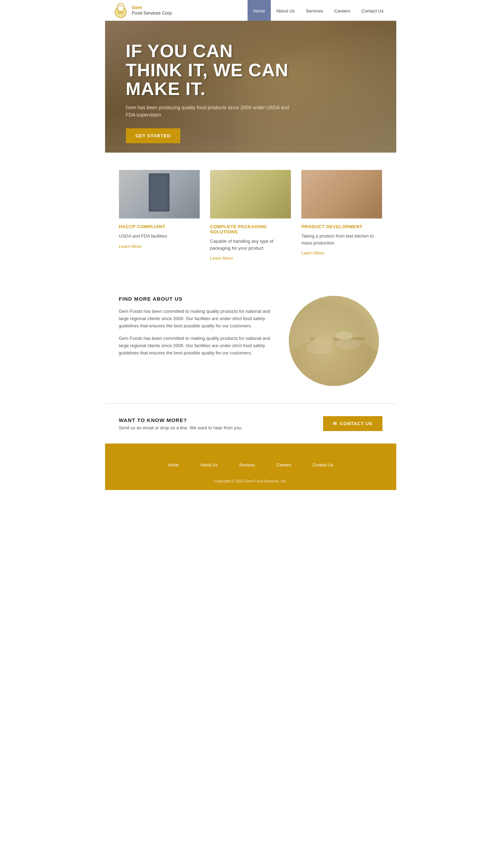 The height and width of the screenshot is (868, 501). What do you see at coordinates (353, 424) in the screenshot?
I see `contact-us-button: ✉ CONTACT US` at bounding box center [353, 424].